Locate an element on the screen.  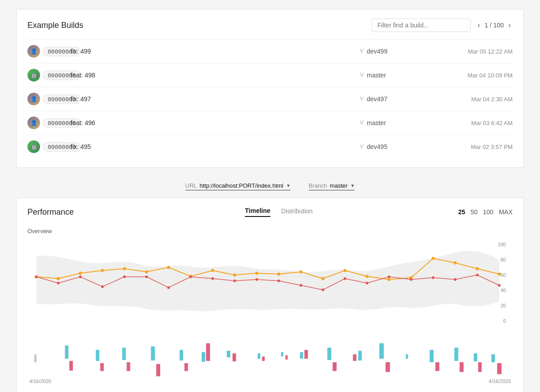
perf-tabs: Timeline Distribution is located at coordinates (279, 212).